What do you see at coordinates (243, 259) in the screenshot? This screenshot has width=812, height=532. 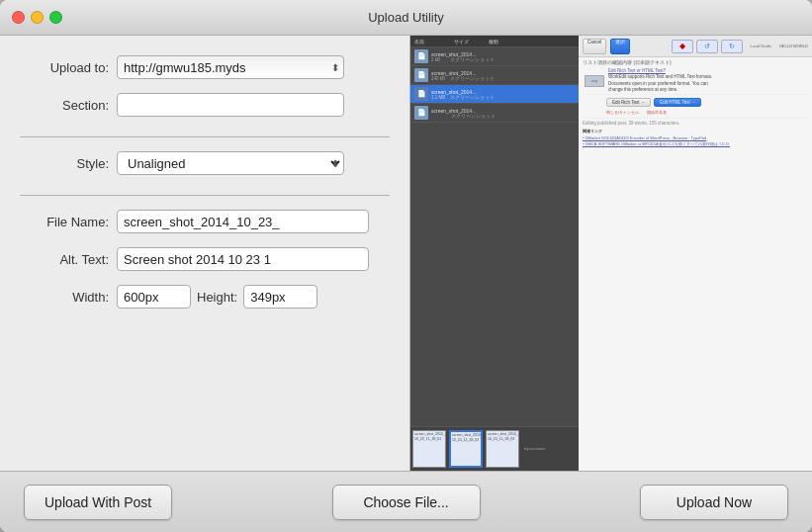 I see `alttext-input` at bounding box center [243, 259].